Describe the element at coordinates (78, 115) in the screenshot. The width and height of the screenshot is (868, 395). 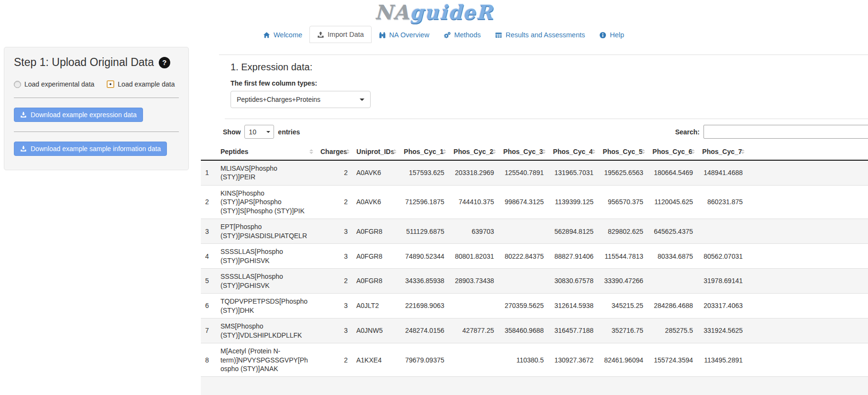
I see `download-example-expression-button: Download example expression data` at that location.